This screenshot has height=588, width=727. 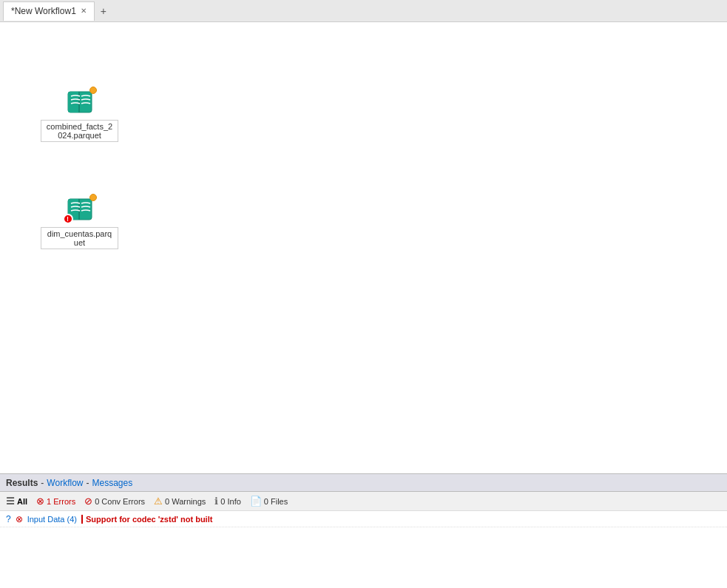 I want to click on tab-new-workflow1: *New Workflow1 ✕, so click(x=49, y=11).